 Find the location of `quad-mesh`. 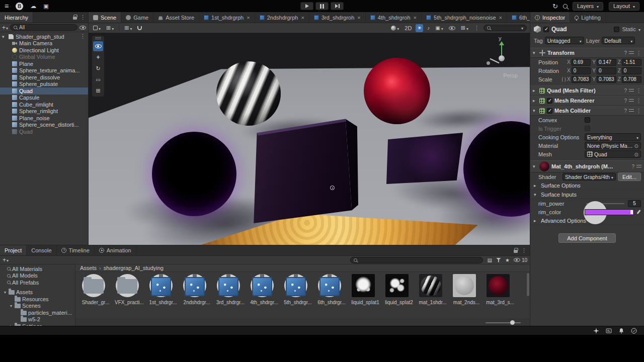

quad-mesh is located at coordinates (425, 158).